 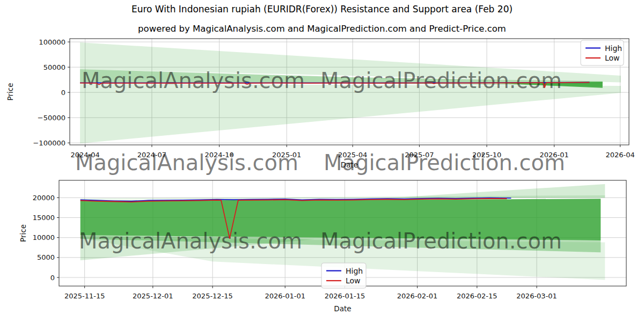 What do you see at coordinates (44, 197) in the screenshot?
I see `y-tick-label: 20000` at bounding box center [44, 197].